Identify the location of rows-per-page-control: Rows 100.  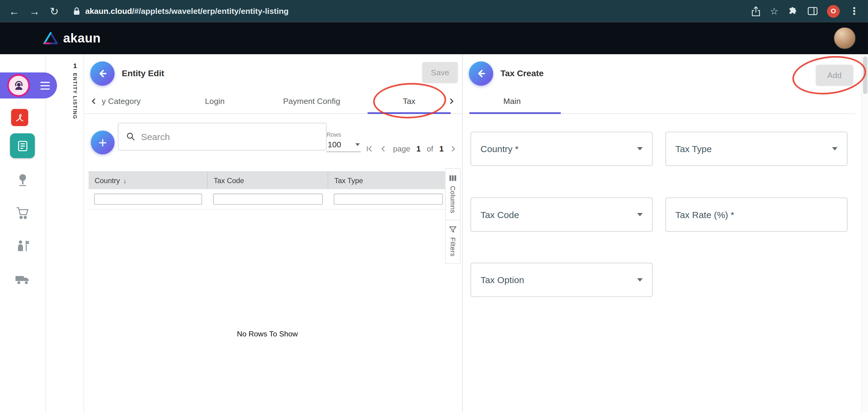
(344, 141).